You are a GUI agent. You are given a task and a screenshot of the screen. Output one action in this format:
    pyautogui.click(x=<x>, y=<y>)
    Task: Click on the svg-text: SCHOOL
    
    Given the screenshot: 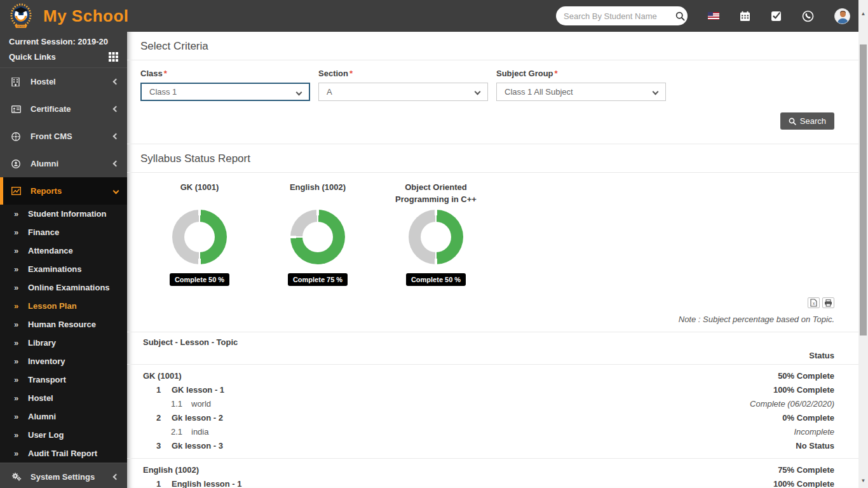 What is the action you would take?
    pyautogui.click(x=22, y=27)
    